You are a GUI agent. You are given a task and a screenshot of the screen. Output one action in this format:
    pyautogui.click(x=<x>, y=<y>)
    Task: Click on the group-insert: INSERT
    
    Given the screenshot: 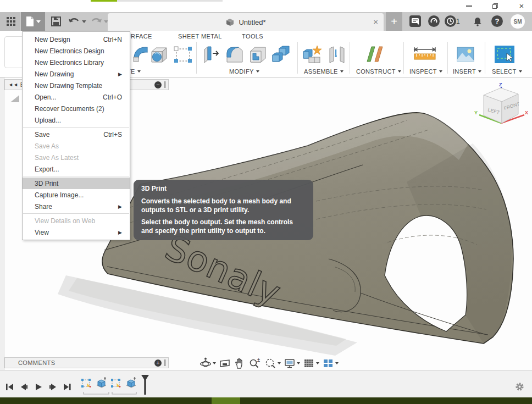 What is the action you would take?
    pyautogui.click(x=467, y=71)
    